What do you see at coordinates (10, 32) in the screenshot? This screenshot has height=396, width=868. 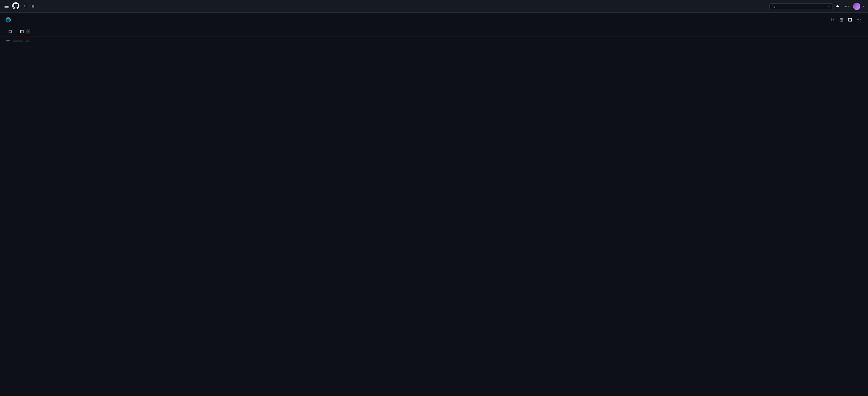 I see `table-tab-icon` at bounding box center [10, 32].